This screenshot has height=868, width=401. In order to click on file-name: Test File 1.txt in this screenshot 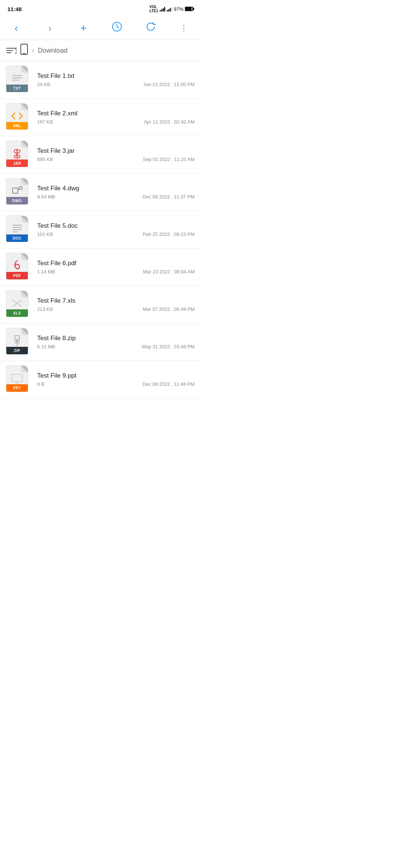, I will do `click(116, 76)`.